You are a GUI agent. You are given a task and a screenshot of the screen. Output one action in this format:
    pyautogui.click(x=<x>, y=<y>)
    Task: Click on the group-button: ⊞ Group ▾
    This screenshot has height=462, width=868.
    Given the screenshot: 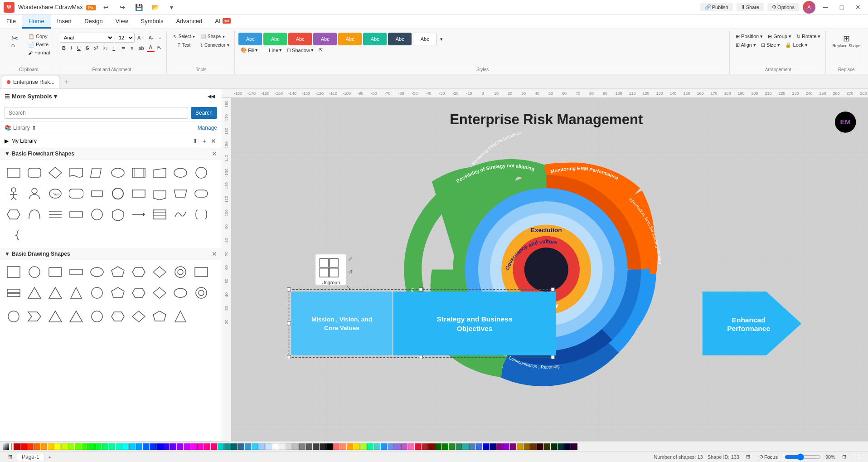 What is the action you would take?
    pyautogui.click(x=780, y=36)
    